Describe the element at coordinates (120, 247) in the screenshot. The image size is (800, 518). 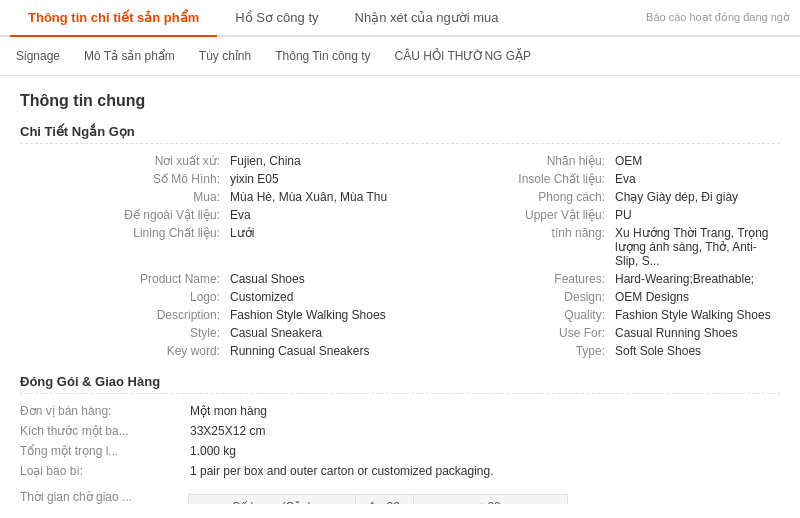
I see `info-label: Lining Chất liệu:` at that location.